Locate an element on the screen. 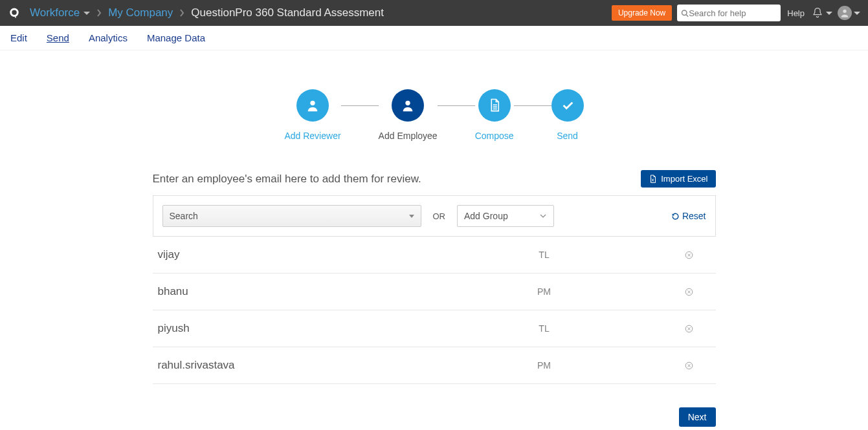 Image resolution: width=868 pixels, height=430 pixels. instruction-row: Enter an employee's email here to add th… is located at coordinates (434, 178).